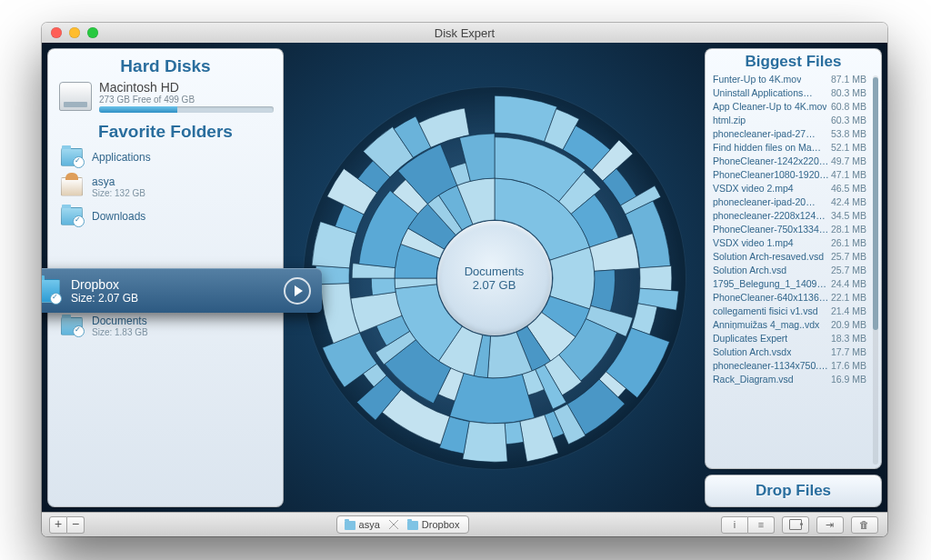 This screenshot has width=931, height=560. I want to click on remove-button: −, so click(76, 525).